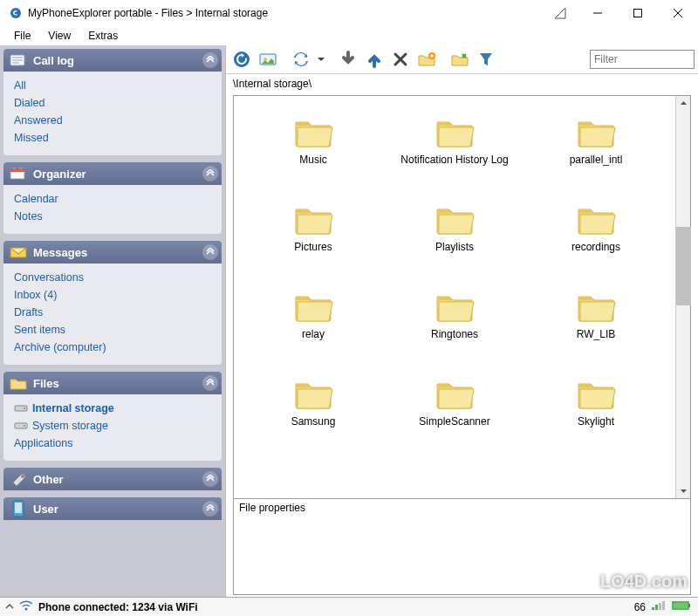 The height and width of the screenshot is (616, 698). I want to click on panel-header-files: Files, so click(113, 383).